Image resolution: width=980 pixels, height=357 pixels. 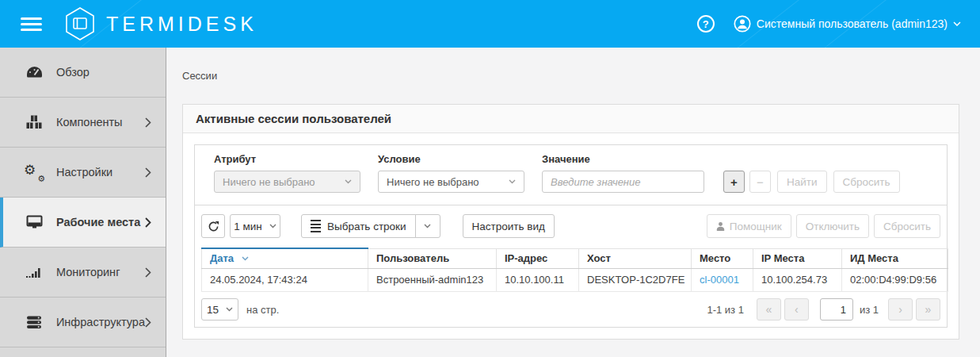 I want to click on monitor-icon, so click(x=34, y=222).